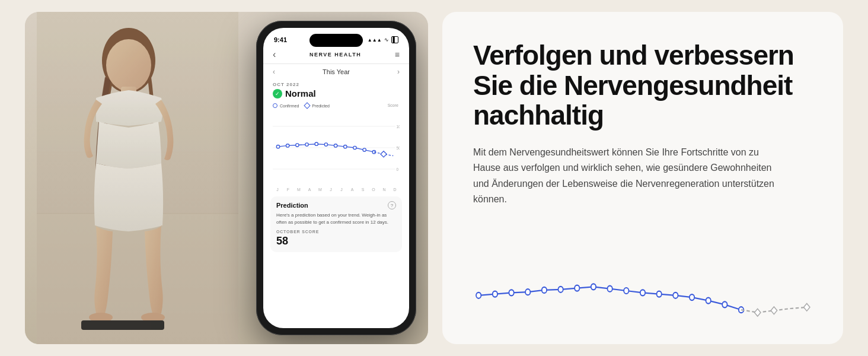 The image size is (868, 356). Describe the element at coordinates (336, 231) in the screenshot. I see `october-score-label: OCTOBER SCORE` at that location.